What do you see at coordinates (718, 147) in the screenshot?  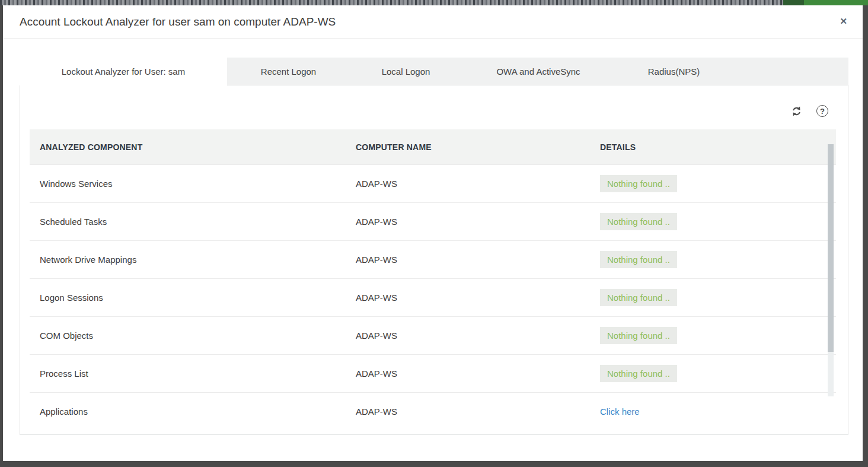 I see `column-header-details: DETAILS` at bounding box center [718, 147].